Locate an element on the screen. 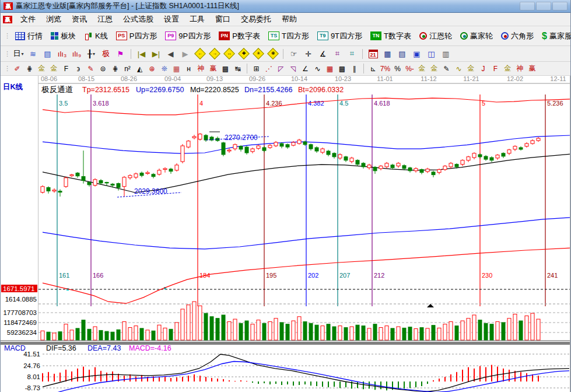  menu-帮助: 帮助 is located at coordinates (289, 19).